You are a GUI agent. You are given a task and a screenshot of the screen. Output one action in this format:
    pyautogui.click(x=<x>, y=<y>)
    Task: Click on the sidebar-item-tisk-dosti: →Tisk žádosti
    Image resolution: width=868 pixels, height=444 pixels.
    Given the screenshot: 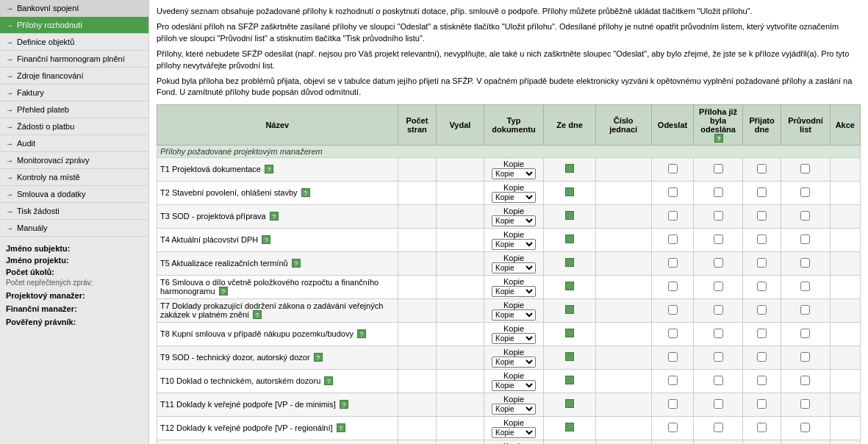 What is the action you would take?
    pyautogui.click(x=74, y=212)
    